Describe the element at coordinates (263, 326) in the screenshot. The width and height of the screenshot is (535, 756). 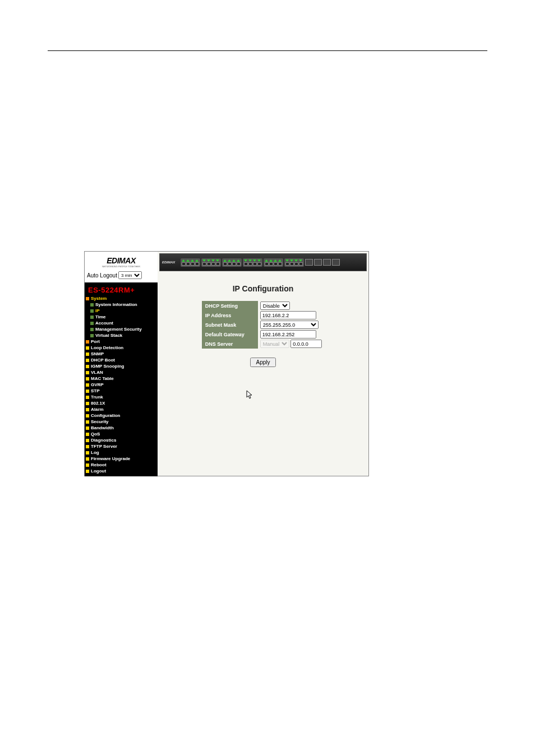
I see `content-area: IP Configuration DHCP Setting Disable IP…` at that location.